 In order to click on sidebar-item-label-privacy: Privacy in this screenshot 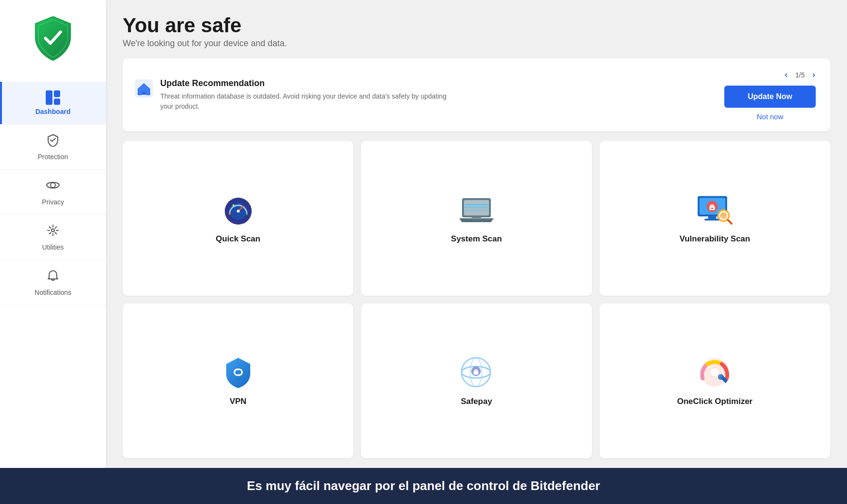, I will do `click(53, 202)`.